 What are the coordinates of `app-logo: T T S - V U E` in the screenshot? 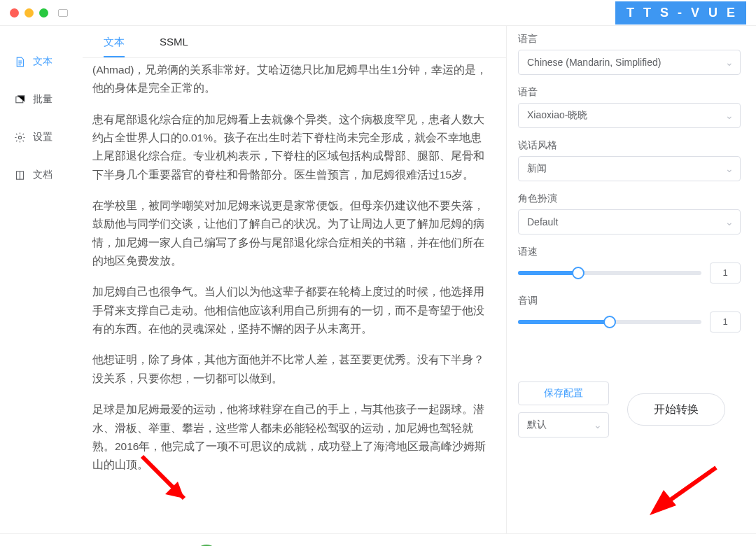 It's located at (680, 13).